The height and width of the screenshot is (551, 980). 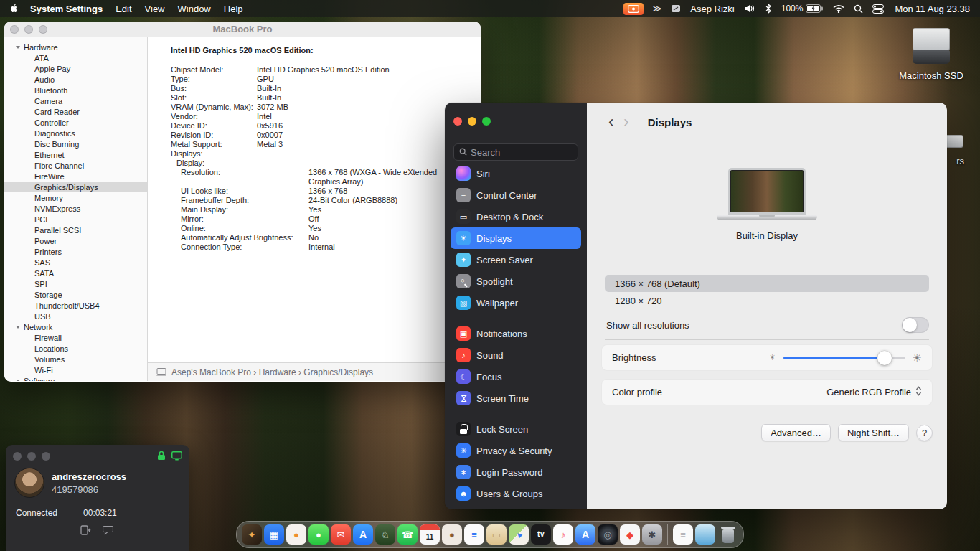 I want to click on sysinfo-tree-item: Firewall, so click(x=76, y=337).